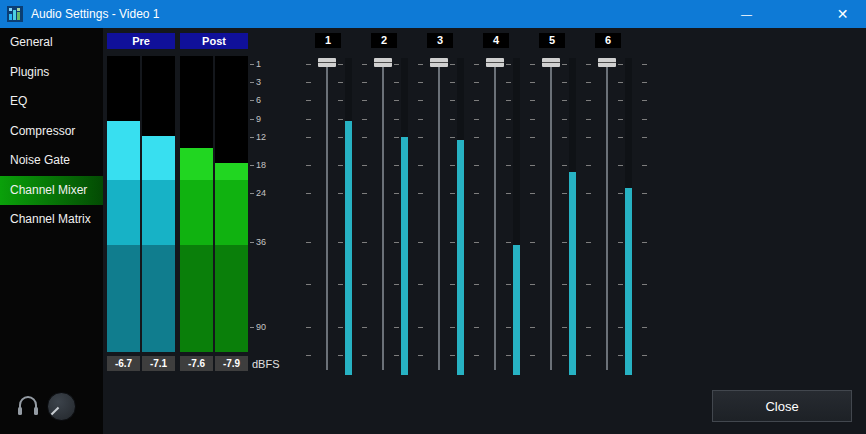 The height and width of the screenshot is (434, 866). Describe the element at coordinates (96, 14) in the screenshot. I see `window-title: Audio Settings - Video 1` at that location.